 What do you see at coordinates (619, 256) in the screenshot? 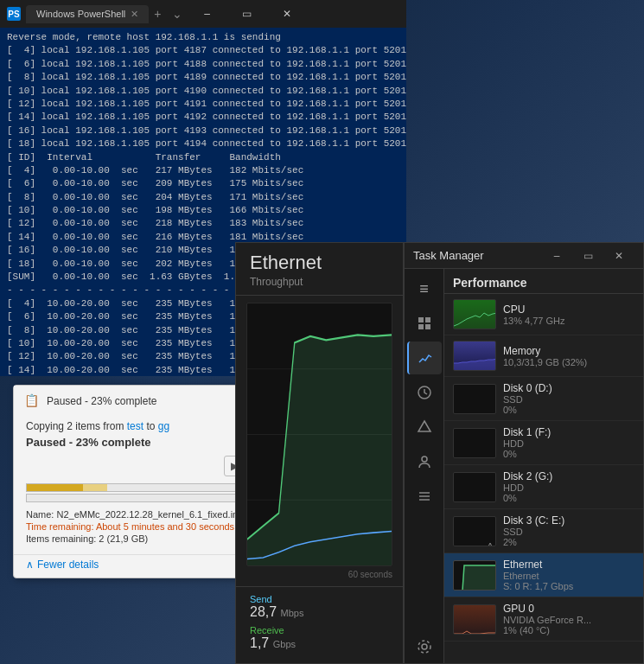
I see `tm-close-button: ✕` at bounding box center [619, 256].